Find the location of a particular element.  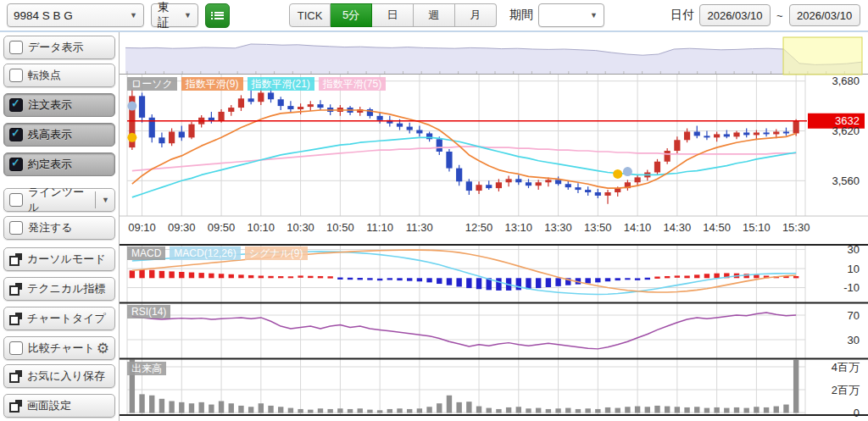

period-select: ▼ is located at coordinates (571, 15).